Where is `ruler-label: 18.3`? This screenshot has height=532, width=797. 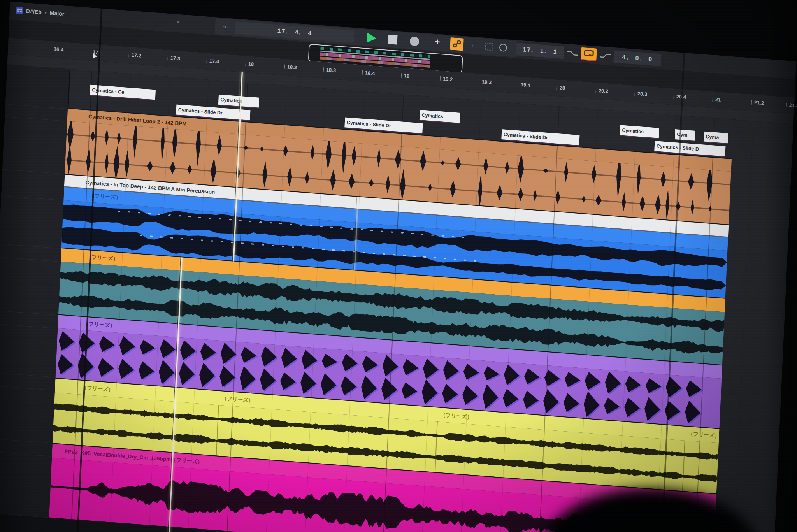
ruler-label: 18.3 is located at coordinates (331, 70).